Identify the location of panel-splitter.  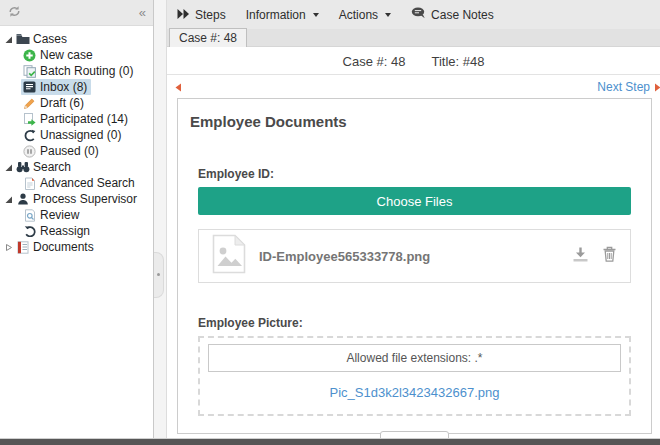
(160, 219).